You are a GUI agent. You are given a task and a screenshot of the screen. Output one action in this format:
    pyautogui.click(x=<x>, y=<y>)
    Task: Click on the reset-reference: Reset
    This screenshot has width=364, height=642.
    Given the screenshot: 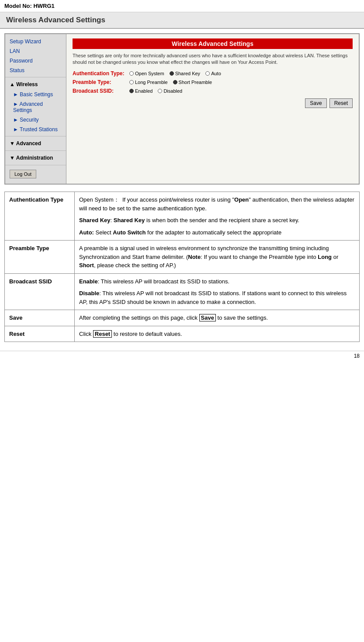 What is the action you would take?
    pyautogui.click(x=102, y=334)
    